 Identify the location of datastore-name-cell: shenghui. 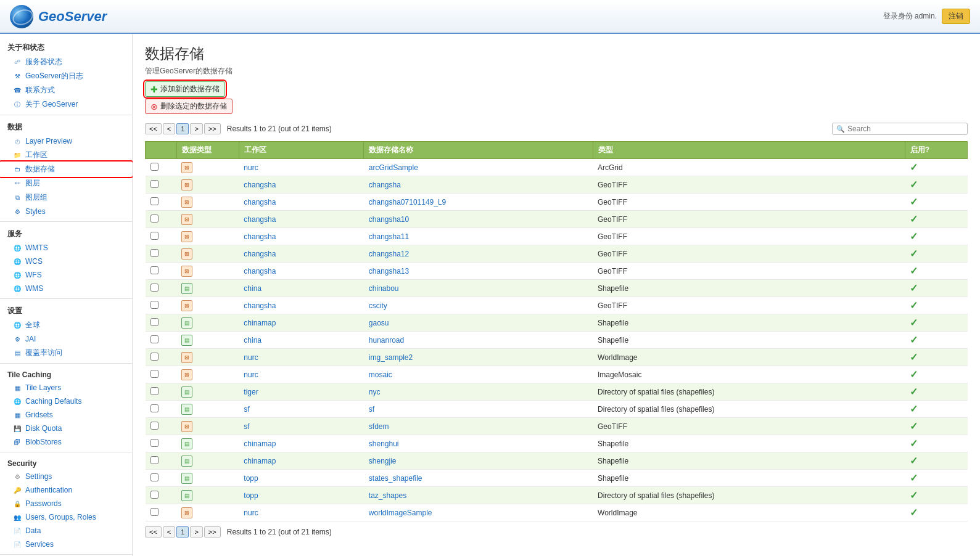
(479, 444).